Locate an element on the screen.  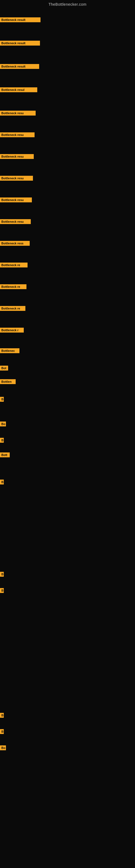
bottleneck-row: Bot is located at coordinates (4, 369).